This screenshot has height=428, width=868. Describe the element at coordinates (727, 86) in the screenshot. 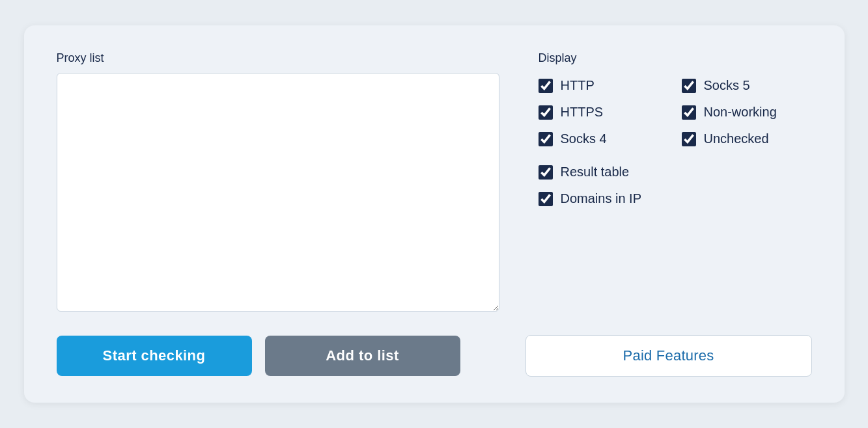

I see `label-socks5: Socks 5` at that location.